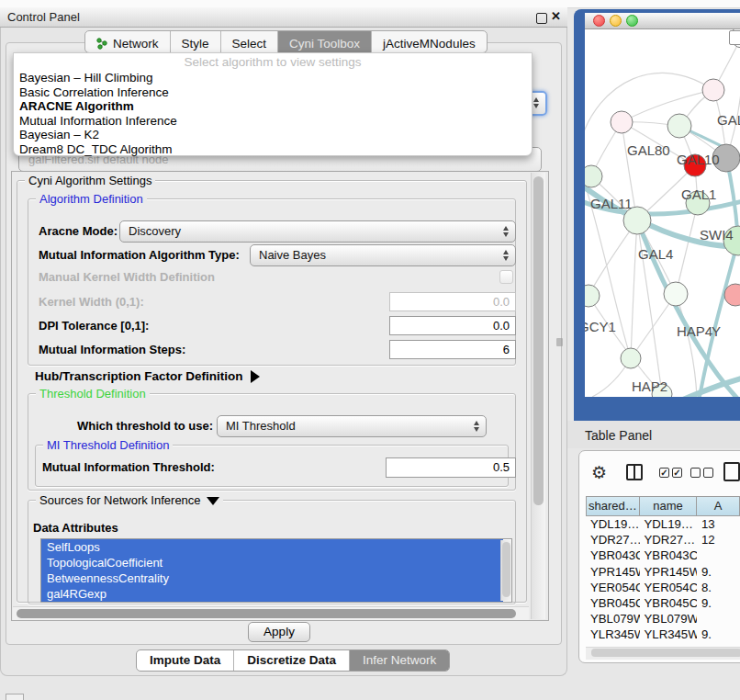 The image size is (740, 700). What do you see at coordinates (542, 18) in the screenshot?
I see `float-window-icon` at bounding box center [542, 18].